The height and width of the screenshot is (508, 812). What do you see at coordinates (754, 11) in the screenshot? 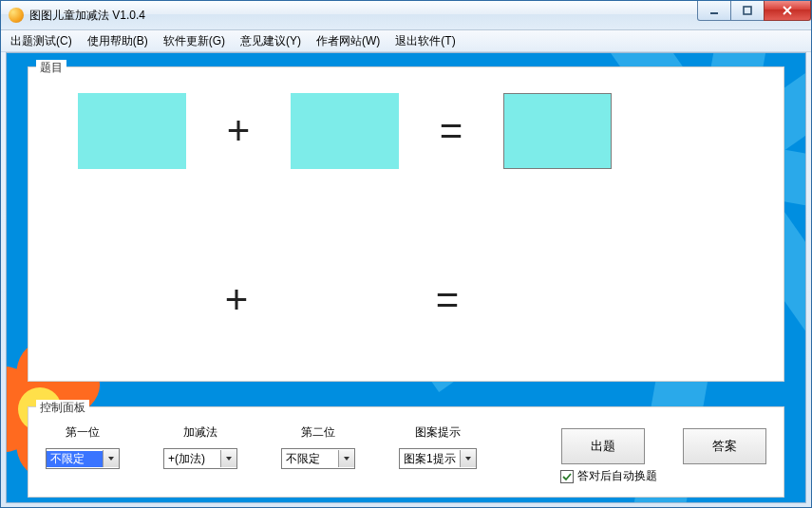
I see `window-buttons` at bounding box center [754, 11].